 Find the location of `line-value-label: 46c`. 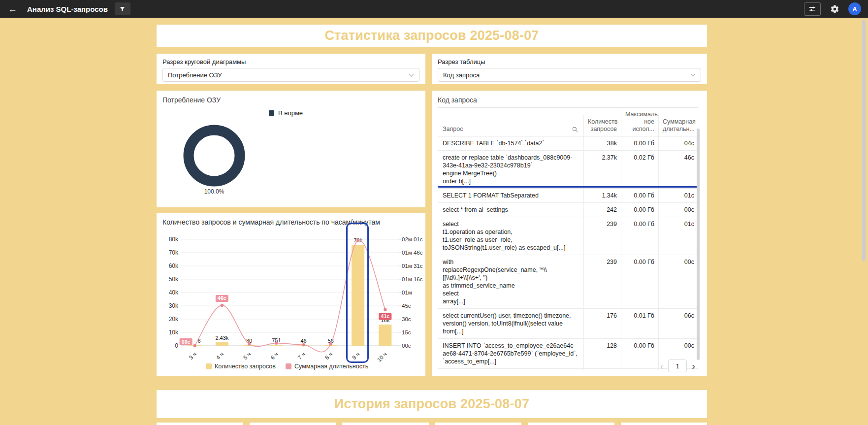

line-value-label: 46c is located at coordinates (222, 298).